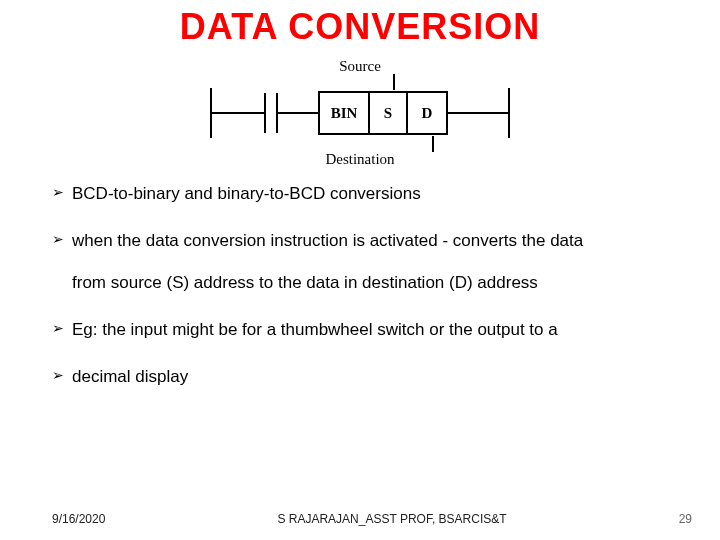 The image size is (720, 540). What do you see at coordinates (246, 194) in the screenshot?
I see `bullet-text: BCD-to-binary and binary-to-BCD conversi…` at bounding box center [246, 194].